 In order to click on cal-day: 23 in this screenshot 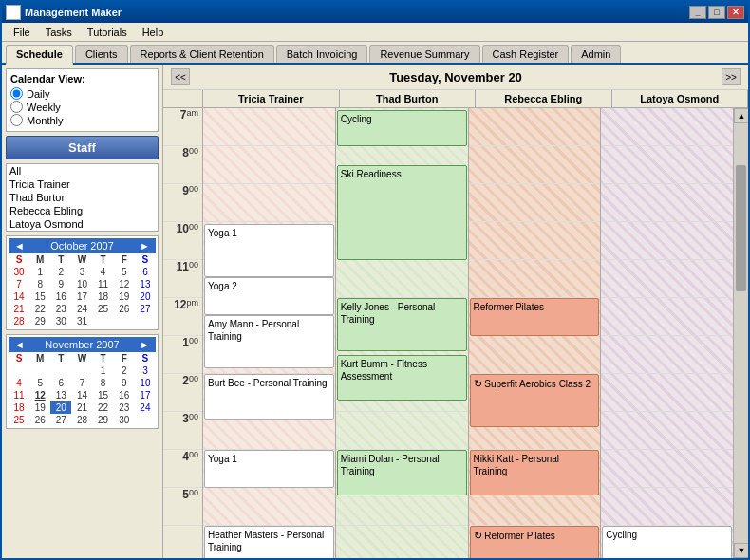, I will do `click(61, 309)`.